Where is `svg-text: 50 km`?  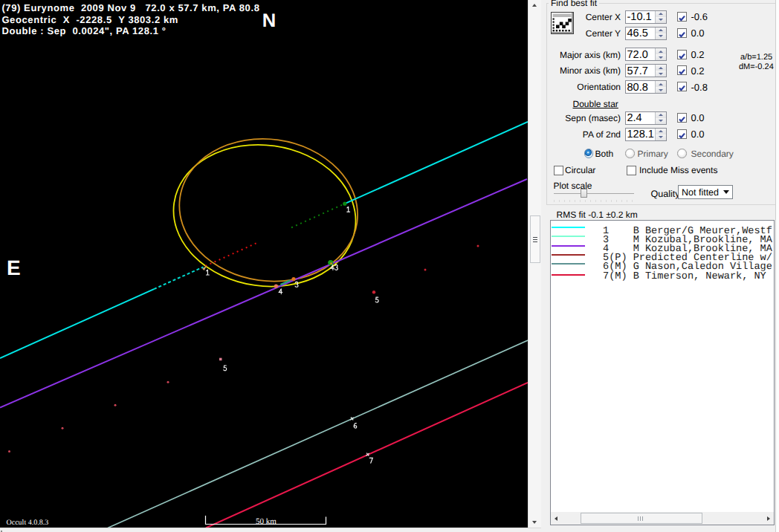
svg-text: 50 km is located at coordinates (266, 522).